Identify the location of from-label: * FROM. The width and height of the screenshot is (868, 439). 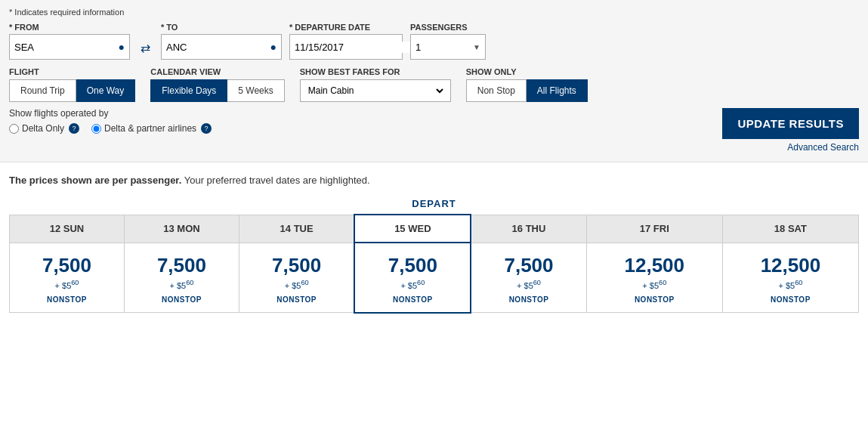
(70, 27).